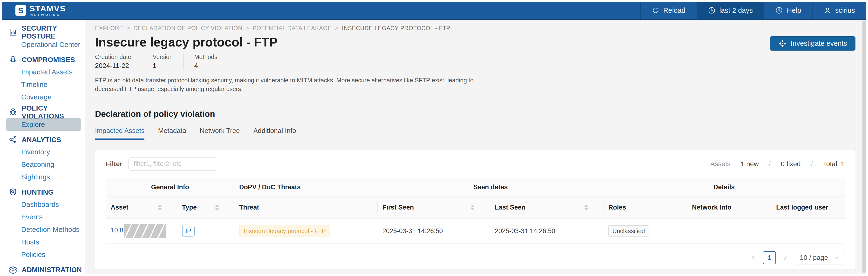 The image size is (868, 276). I want to click on user-label: scirius, so click(845, 10).